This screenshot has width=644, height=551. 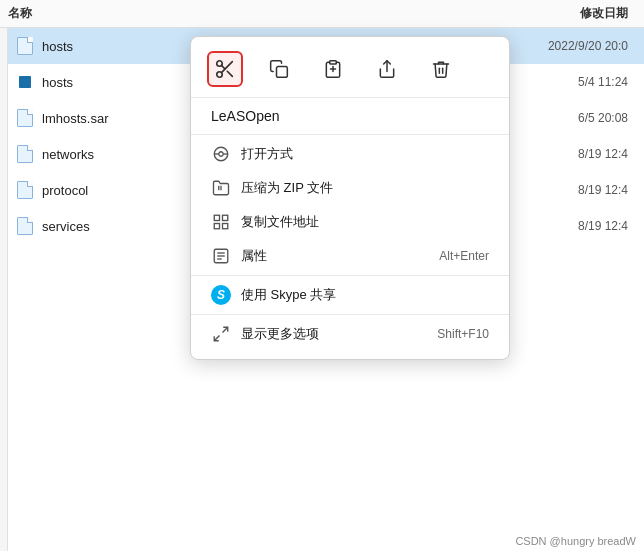 I want to click on more-options-item: 显示更多选项 Shift+F10, so click(x=350, y=334).